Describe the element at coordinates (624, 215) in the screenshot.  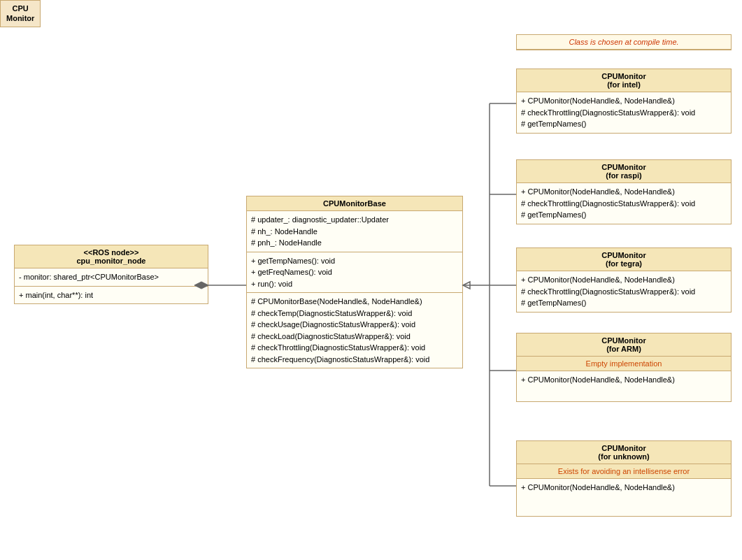
I see `raspi-m3: # getTempNames()` at that location.